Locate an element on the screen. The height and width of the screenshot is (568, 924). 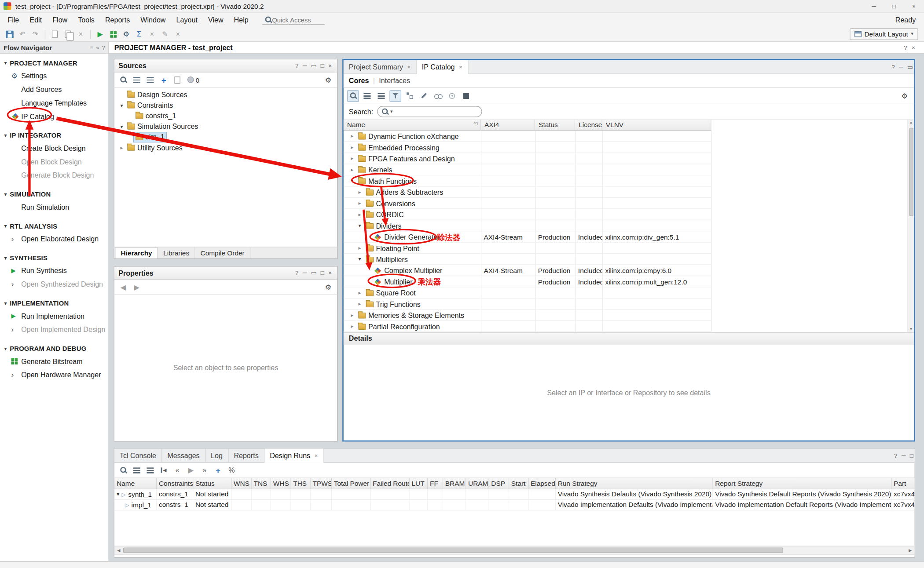
skip-to-start-button: ◀ is located at coordinates (164, 470).